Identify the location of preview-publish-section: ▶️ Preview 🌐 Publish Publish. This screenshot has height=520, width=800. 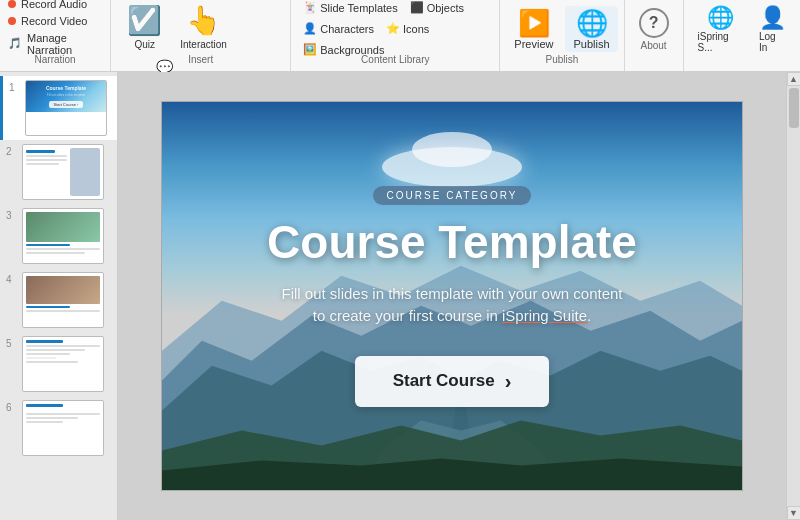
(562, 36).